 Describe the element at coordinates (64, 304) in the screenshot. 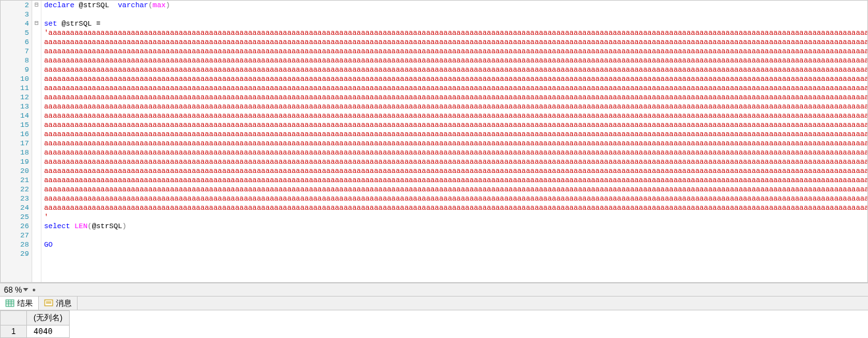

I see `tab-messages-label: 消息` at that location.